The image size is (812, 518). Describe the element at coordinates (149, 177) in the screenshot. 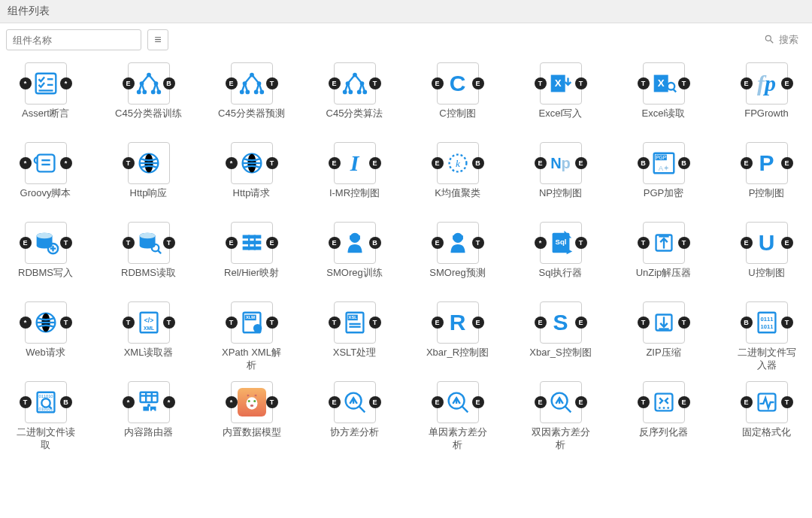

I see `component-item: THttp响应` at that location.